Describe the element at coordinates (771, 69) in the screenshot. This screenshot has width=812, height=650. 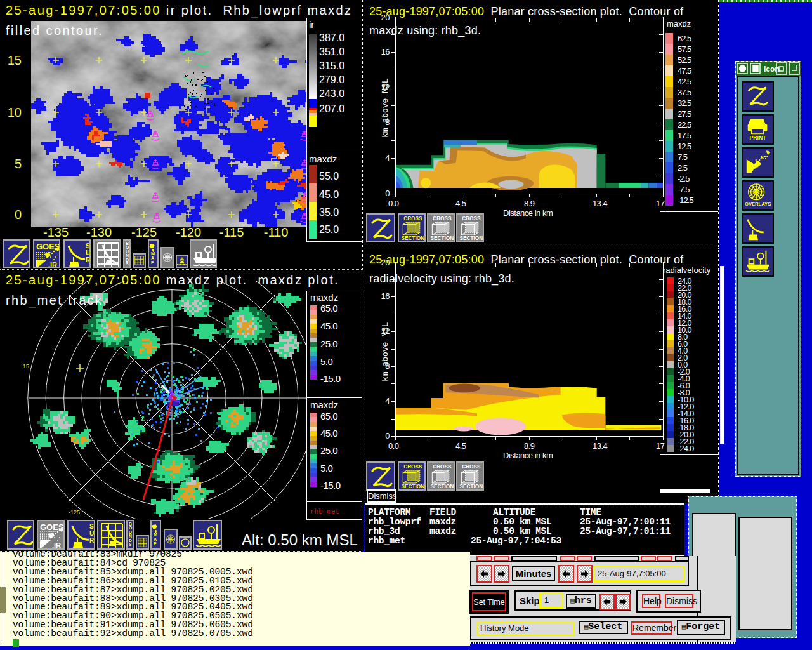
I see `svg-text: icon` at that location.